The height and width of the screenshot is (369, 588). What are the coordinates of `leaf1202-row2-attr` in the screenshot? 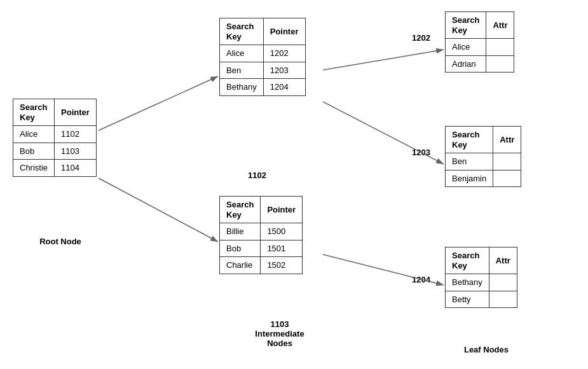 It's located at (500, 64).